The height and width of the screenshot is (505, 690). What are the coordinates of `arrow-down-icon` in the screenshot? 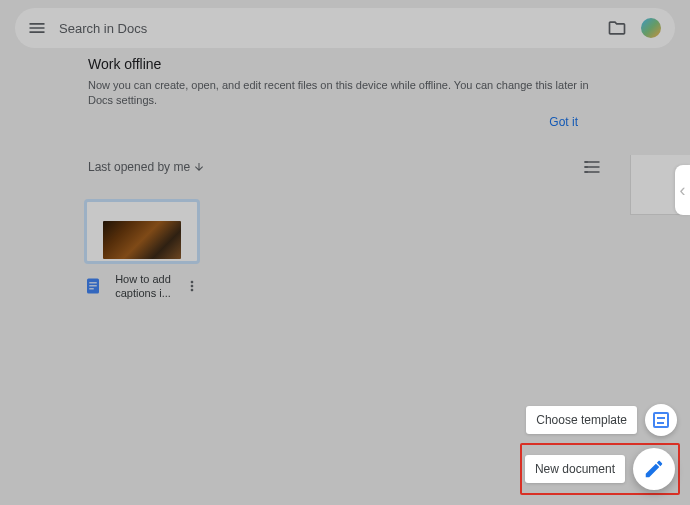 It's located at (199, 167).